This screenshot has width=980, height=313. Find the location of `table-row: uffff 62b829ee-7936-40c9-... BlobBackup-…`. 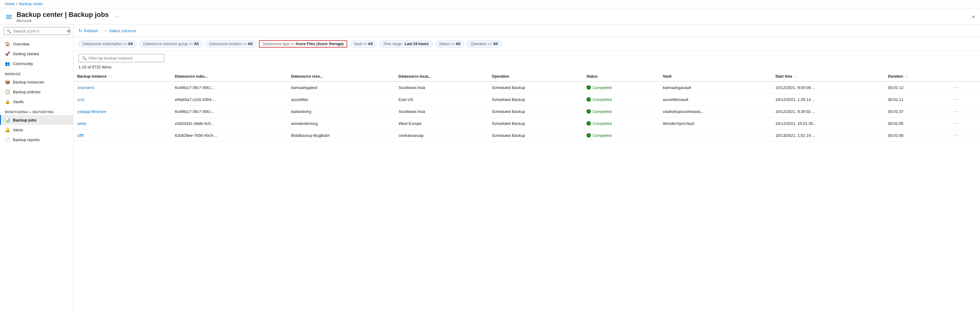

table-row: uffff 62b829ee-7936-40c9-... BlobBackup-… is located at coordinates (527, 136).